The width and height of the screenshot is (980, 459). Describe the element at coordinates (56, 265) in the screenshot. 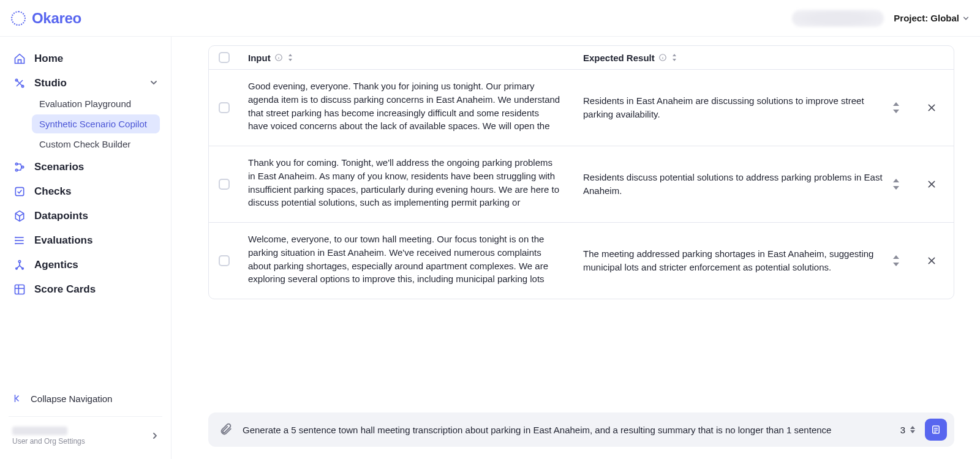

I see `nav-agentics-label: Agentics` at that location.